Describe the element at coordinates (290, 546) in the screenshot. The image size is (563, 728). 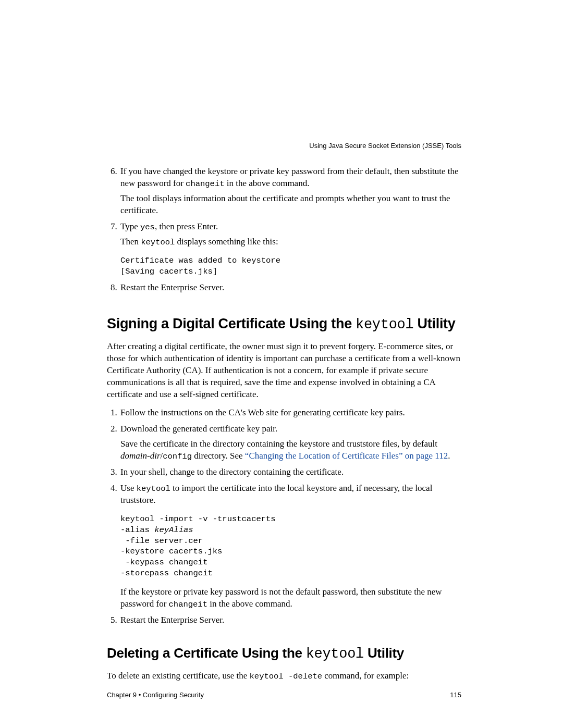
I see `list-item: Use keytool to import the certificate in…` at that location.